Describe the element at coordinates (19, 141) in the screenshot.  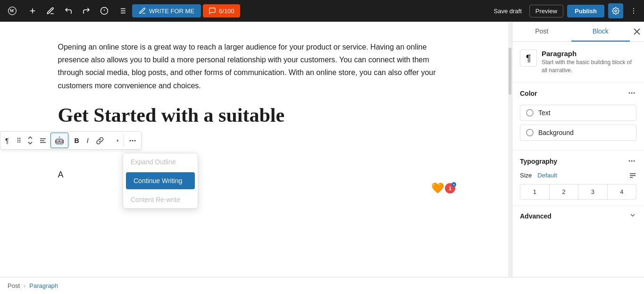
I see `drag-handle-button: ⠿` at that location.